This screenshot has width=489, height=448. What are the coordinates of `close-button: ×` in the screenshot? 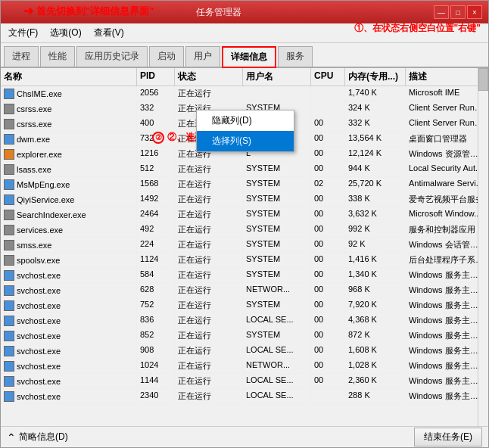 It's located at (475, 12).